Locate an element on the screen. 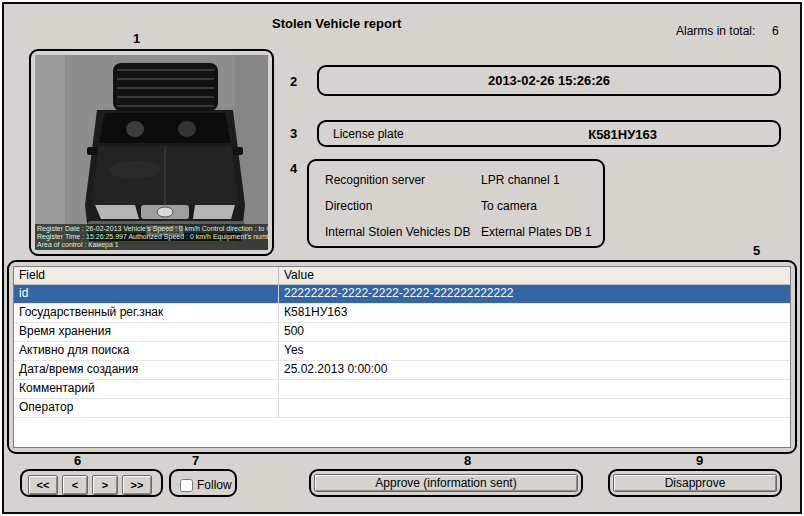 Image resolution: width=804 pixels, height=516 pixels. cell-field: Время хранения is located at coordinates (146, 332).